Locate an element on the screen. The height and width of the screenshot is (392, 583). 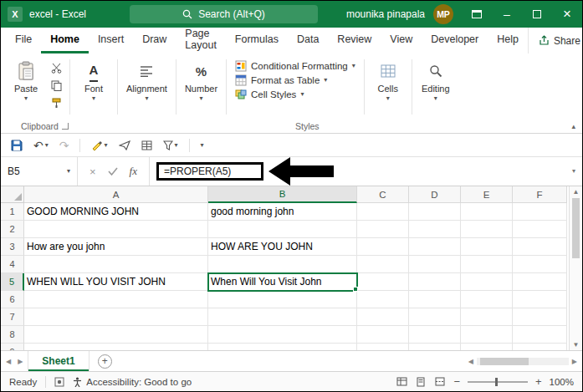
font-group-button: A Font ▾ is located at coordinates (94, 81).